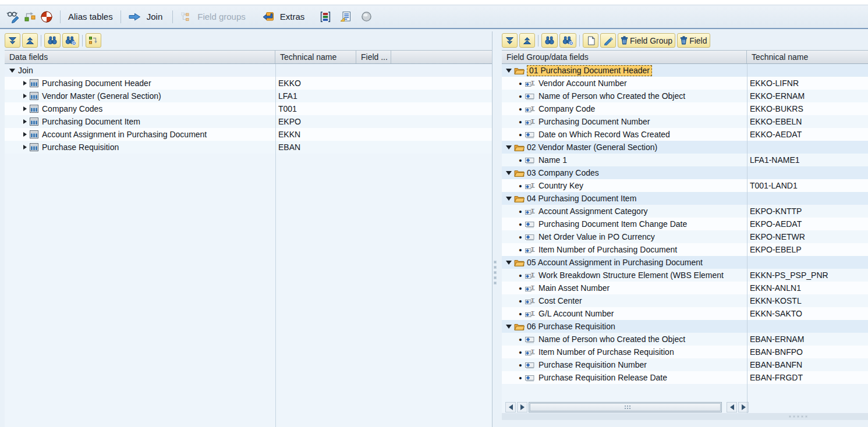 The image size is (868, 427). What do you see at coordinates (685, 198) in the screenshot?
I see `field-group-row: 04 Purchasing Document Item` at bounding box center [685, 198].